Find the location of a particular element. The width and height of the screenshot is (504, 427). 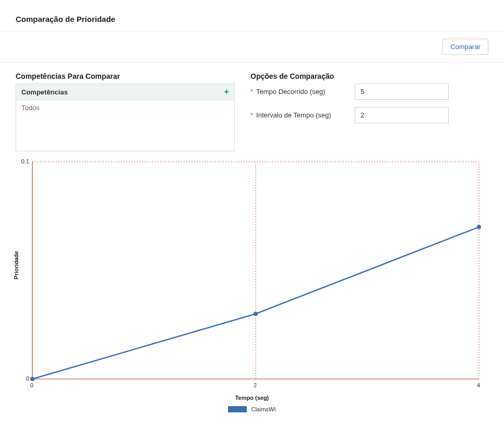

skills-grid: Competências + Todos is located at coordinates (125, 117).